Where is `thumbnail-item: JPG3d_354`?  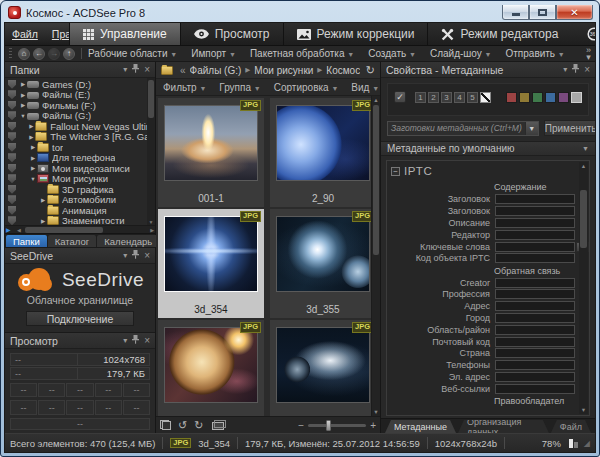
thumbnail-item: JPG3d_354 is located at coordinates (211, 264).